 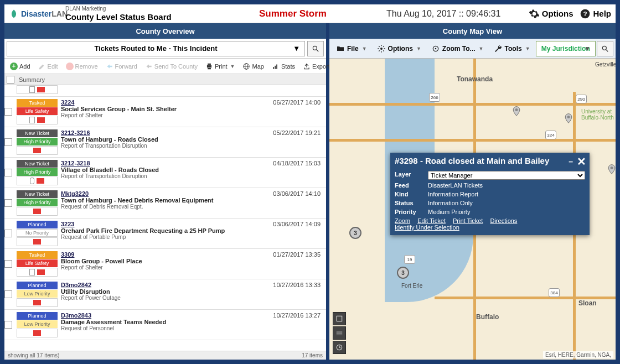 What do you see at coordinates (165, 233) in the screenshot?
I see `ticket-row: PlannedNo Priority3223Orchard Park Fire …` at bounding box center [165, 233].